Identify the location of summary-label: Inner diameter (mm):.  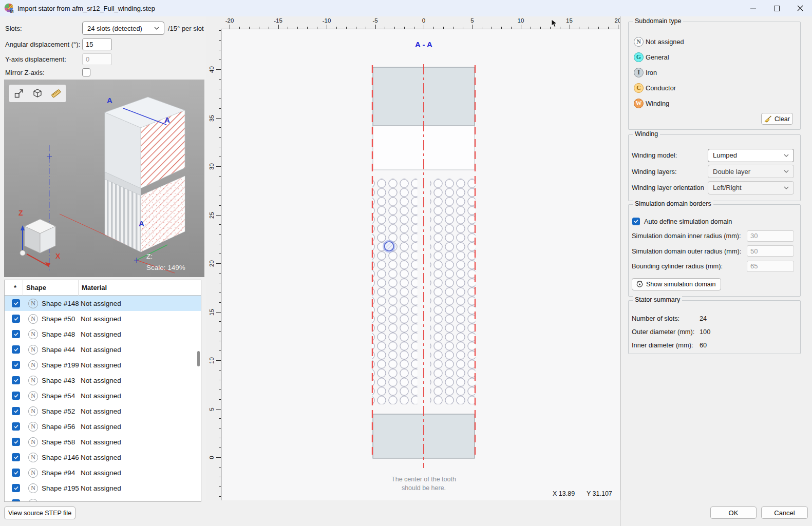
(666, 345).